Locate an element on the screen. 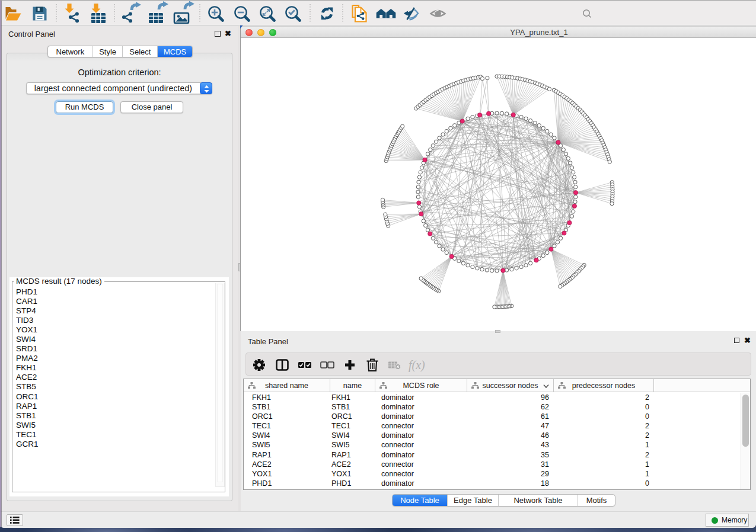 The width and height of the screenshot is (756, 532). svg-text: f(x) is located at coordinates (417, 365).